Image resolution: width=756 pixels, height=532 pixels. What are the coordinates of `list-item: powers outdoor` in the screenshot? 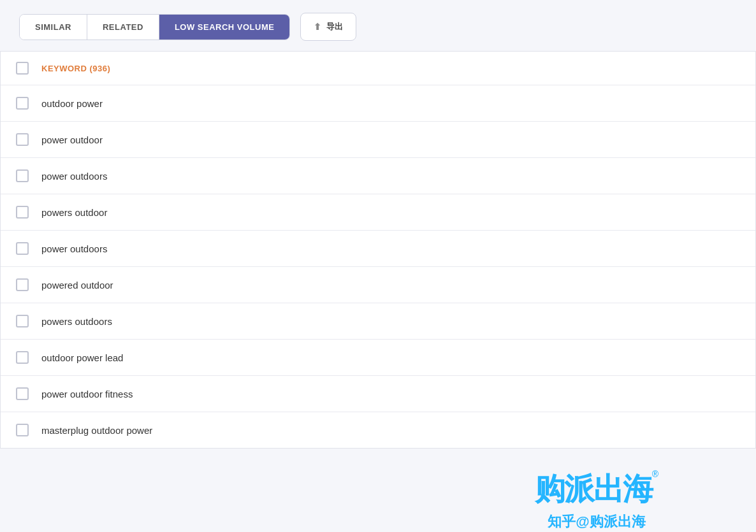 It's located at (378, 213).